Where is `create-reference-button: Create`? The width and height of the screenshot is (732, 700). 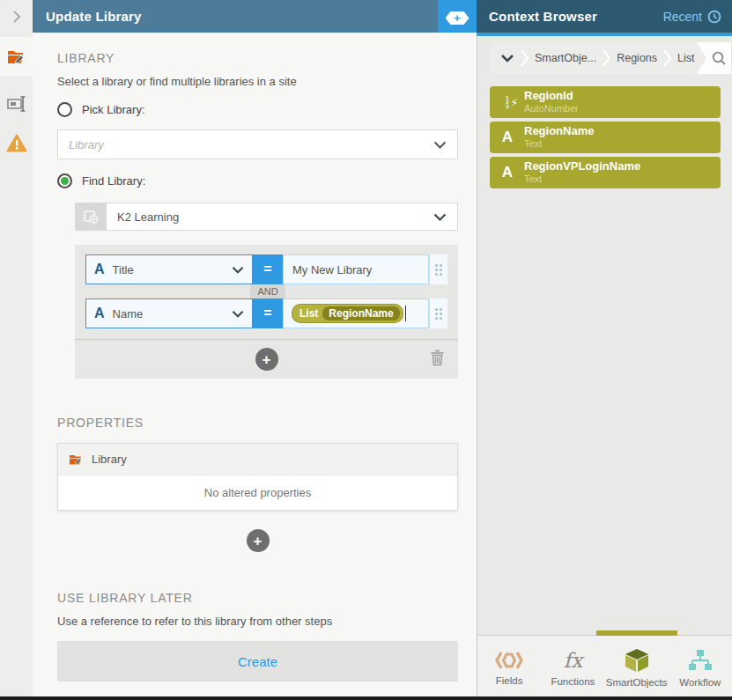 create-reference-button: Create is located at coordinates (257, 661).